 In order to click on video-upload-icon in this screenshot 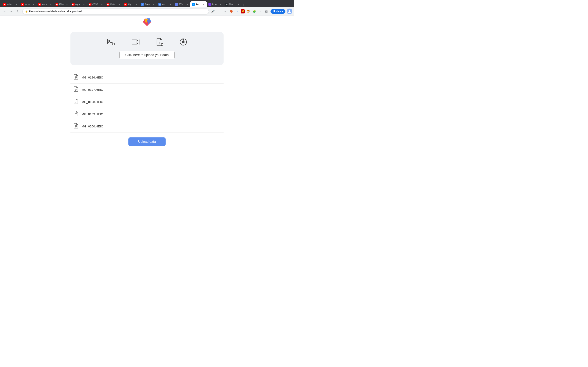, I will do `click(136, 42)`.